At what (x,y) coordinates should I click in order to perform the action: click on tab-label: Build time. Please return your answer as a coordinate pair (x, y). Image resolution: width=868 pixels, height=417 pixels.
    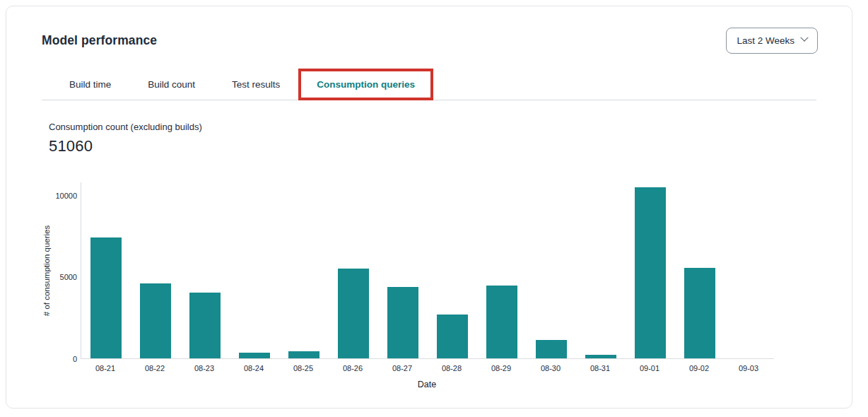
    Looking at the image, I should click on (90, 85).